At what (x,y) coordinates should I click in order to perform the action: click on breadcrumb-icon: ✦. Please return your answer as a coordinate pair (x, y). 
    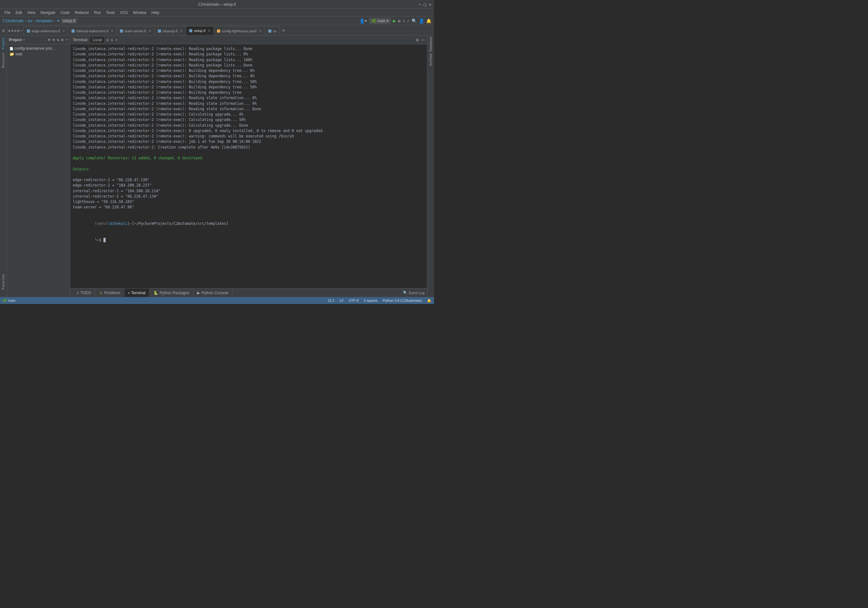
    Looking at the image, I should click on (58, 21).